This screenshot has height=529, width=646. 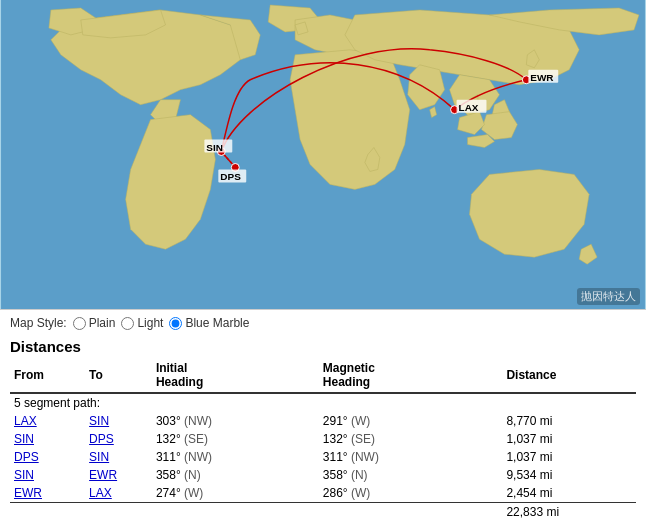 What do you see at coordinates (256, 512) in the screenshot?
I see `total-label` at bounding box center [256, 512].